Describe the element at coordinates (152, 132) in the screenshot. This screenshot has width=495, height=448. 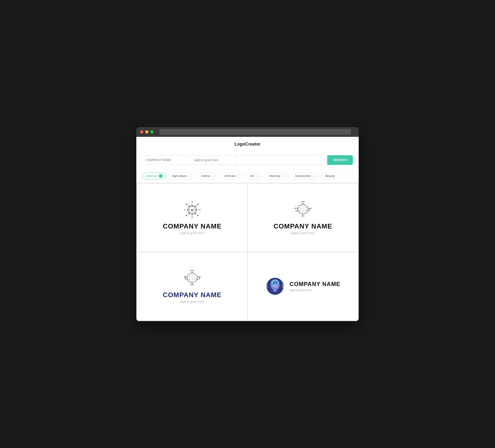
I see `maximize-button` at that location.